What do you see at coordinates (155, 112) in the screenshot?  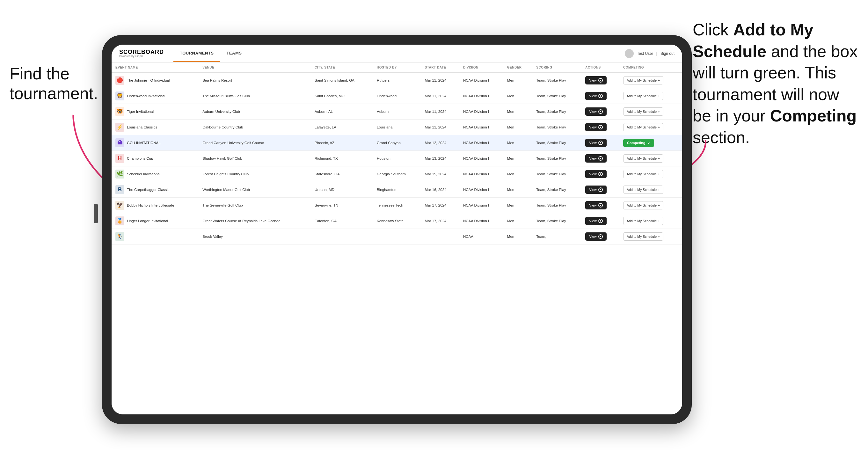 I see `event-name-cell: 🐯 Tiger Invitational` at bounding box center [155, 112].